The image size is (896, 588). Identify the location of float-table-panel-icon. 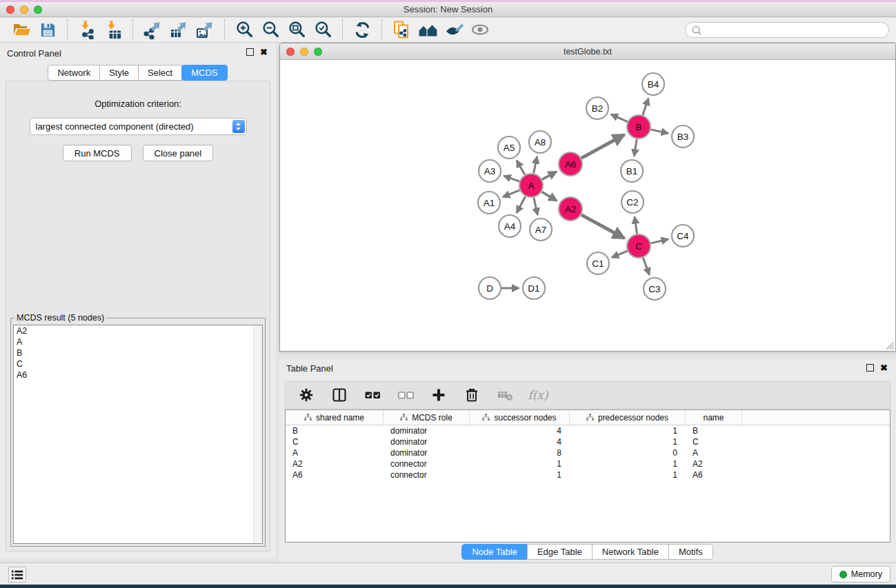
(870, 368).